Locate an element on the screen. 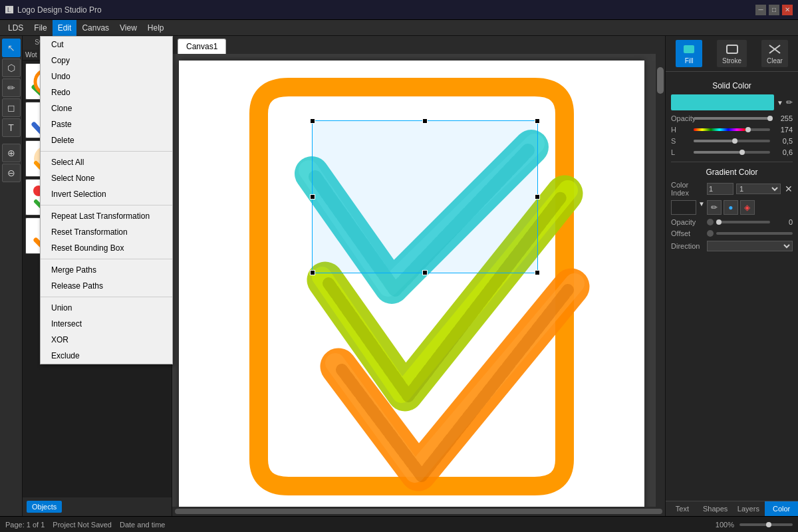 The height and width of the screenshot is (532, 798). opacity2-row: Opacity 0 is located at coordinates (732, 222).